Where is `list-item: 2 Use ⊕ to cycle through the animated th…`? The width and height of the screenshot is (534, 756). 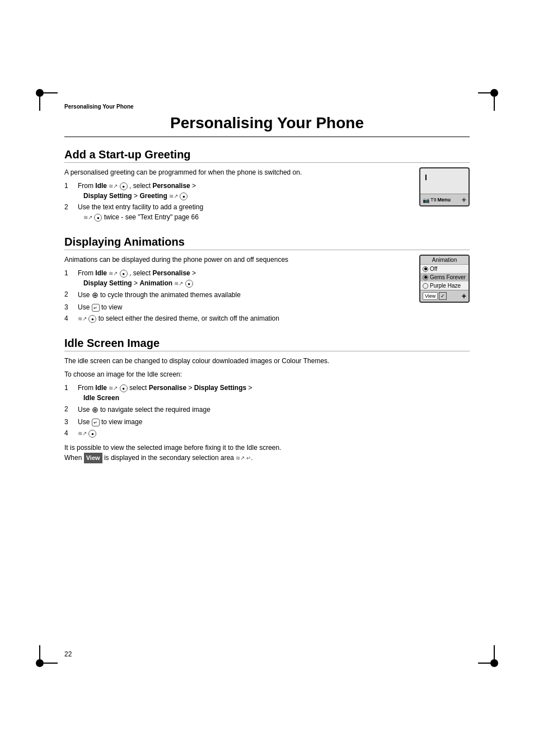
list-item: 2 Use ⊕ to cycle through the animated th… is located at coordinates (237, 295).